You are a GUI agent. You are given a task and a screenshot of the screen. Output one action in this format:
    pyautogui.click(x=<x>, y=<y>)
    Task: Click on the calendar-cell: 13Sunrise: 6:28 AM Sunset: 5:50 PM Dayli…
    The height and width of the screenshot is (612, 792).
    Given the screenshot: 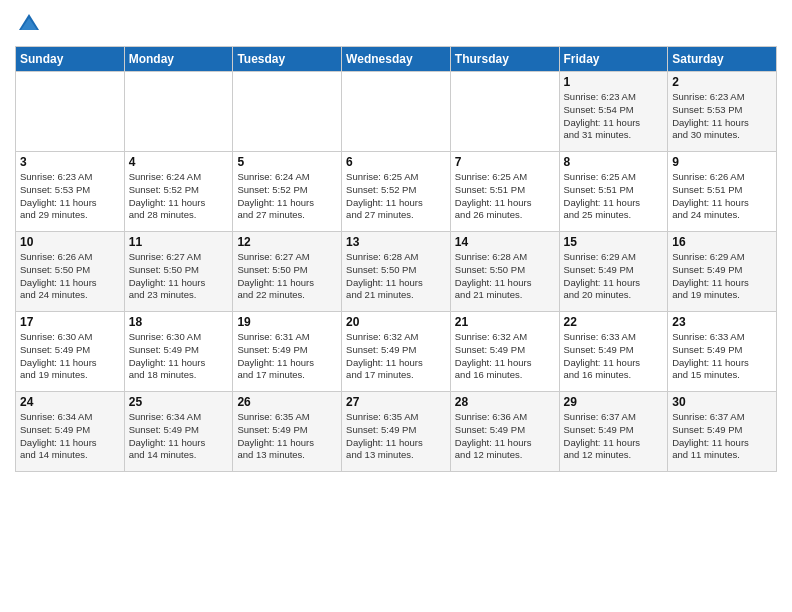 What is the action you would take?
    pyautogui.click(x=396, y=272)
    